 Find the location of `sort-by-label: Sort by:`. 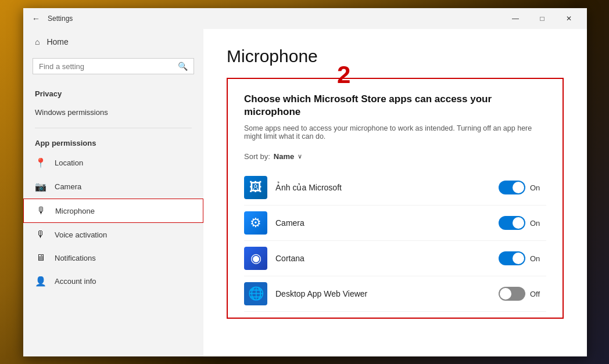

sort-by-label: Sort by: is located at coordinates (257, 157).